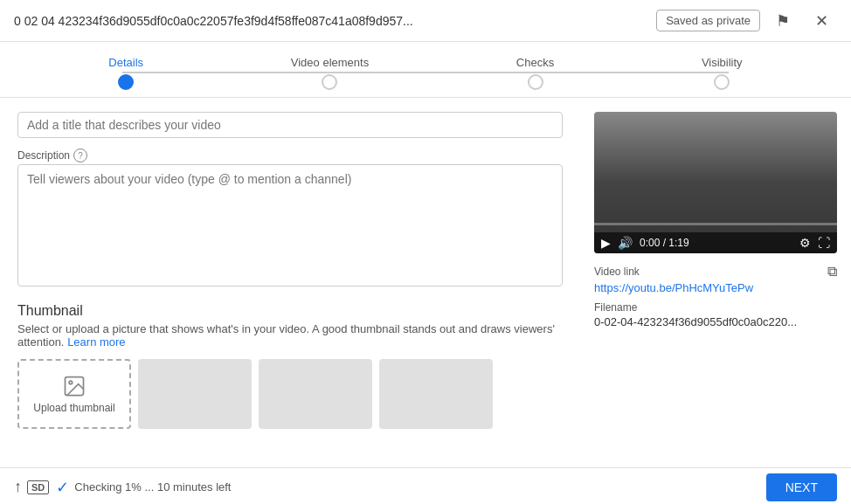 The width and height of the screenshot is (851, 504). What do you see at coordinates (126, 73) in the screenshot?
I see `step-details: Details` at bounding box center [126, 73].